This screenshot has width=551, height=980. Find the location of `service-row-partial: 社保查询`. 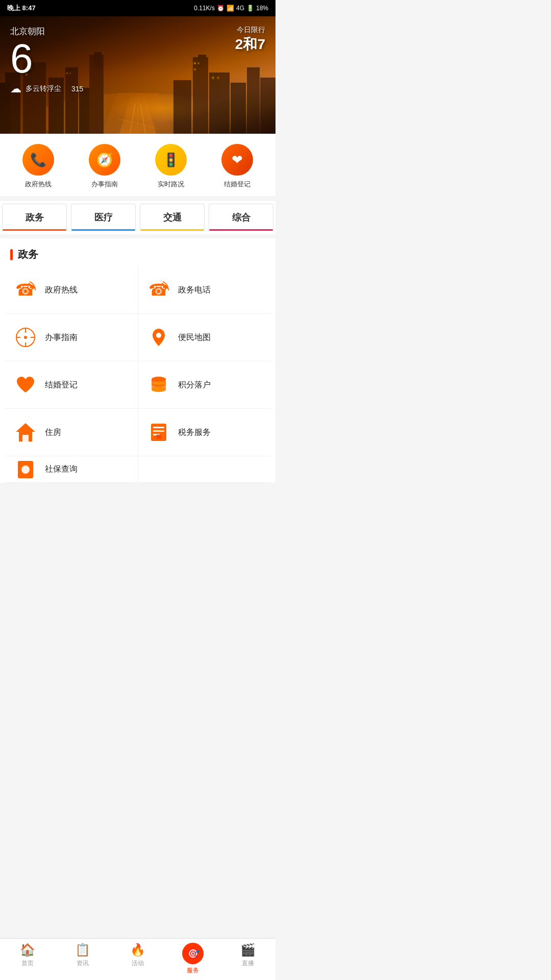

service-row-partial: 社保查询 is located at coordinates (138, 470).